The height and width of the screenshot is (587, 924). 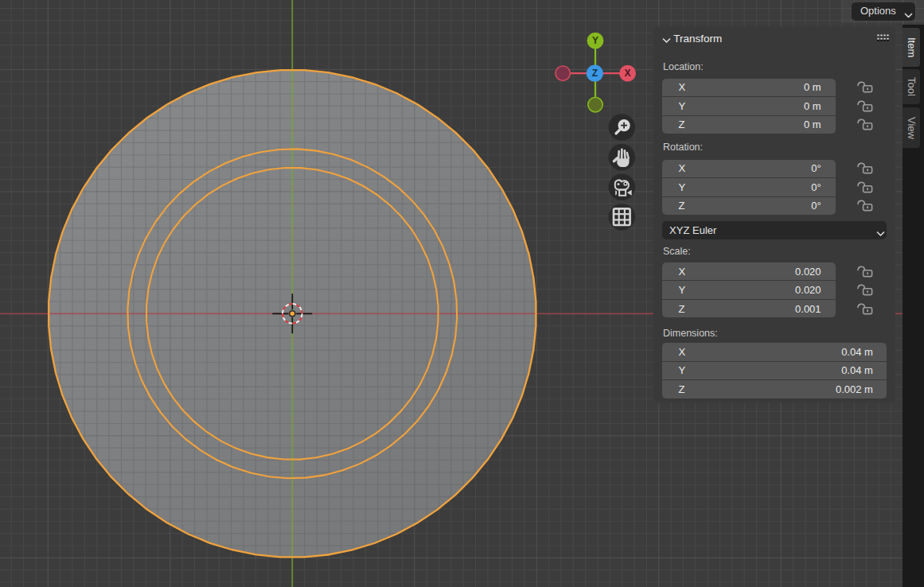 What do you see at coordinates (595, 41) in the screenshot?
I see `svg-text: Y` at bounding box center [595, 41].